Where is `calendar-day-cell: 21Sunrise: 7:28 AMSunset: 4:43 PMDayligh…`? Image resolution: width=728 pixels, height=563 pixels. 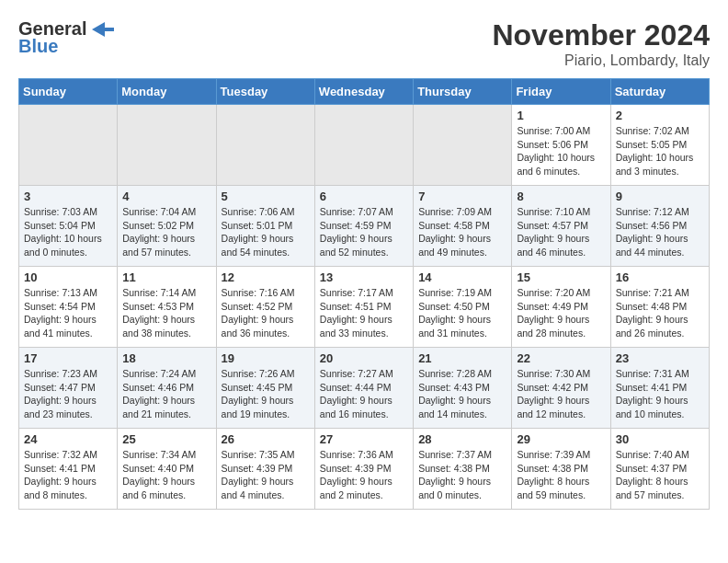 calendar-day-cell: 21Sunrise: 7:28 AMSunset: 4:43 PMDayligh… is located at coordinates (463, 388).